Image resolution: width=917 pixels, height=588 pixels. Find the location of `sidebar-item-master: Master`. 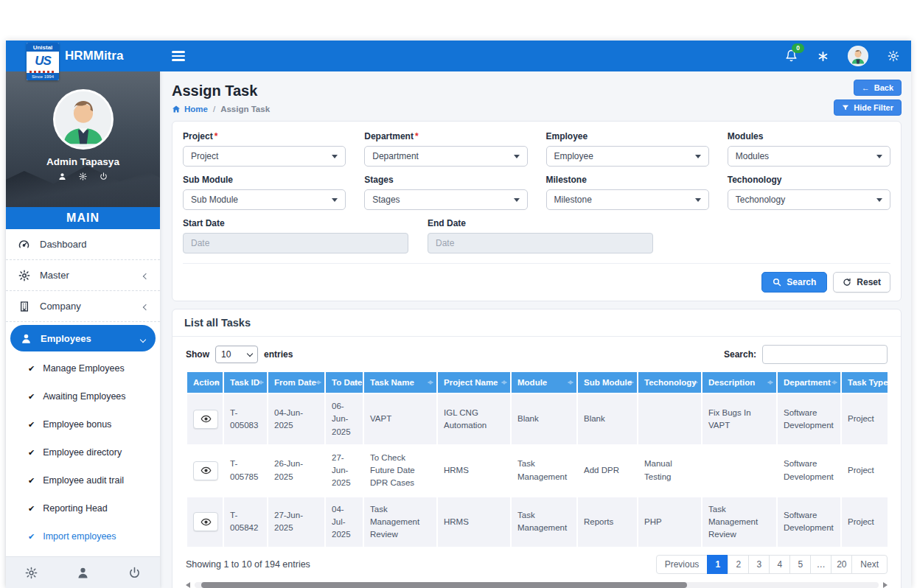

sidebar-item-master: Master is located at coordinates (83, 276).